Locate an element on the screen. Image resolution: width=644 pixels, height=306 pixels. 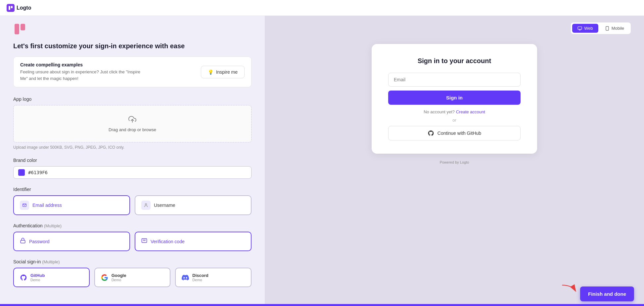
identifier-username: Username is located at coordinates (193, 205).